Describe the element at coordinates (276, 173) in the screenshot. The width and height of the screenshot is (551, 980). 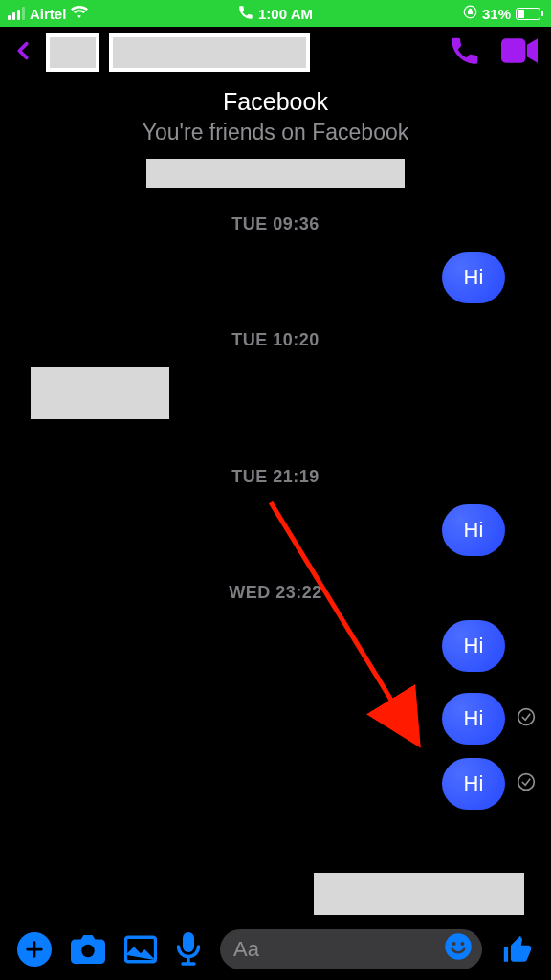
I see `redacted-info` at that location.